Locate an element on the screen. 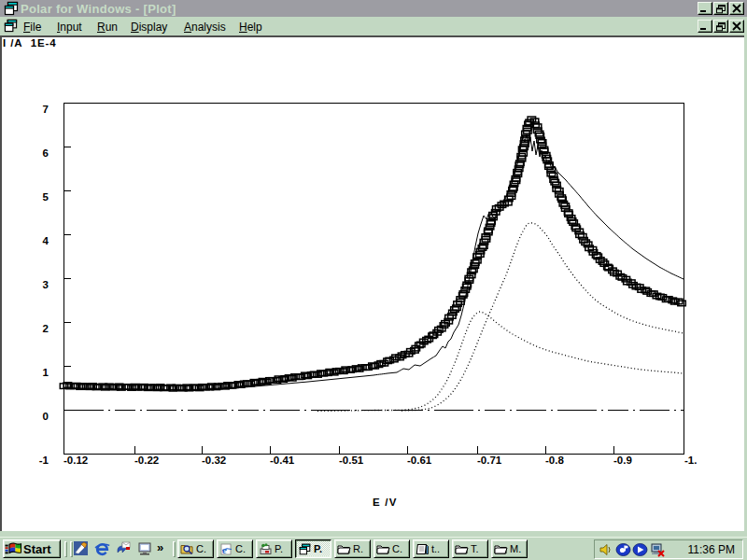  svg-text: -0.41 is located at coordinates (282, 460).